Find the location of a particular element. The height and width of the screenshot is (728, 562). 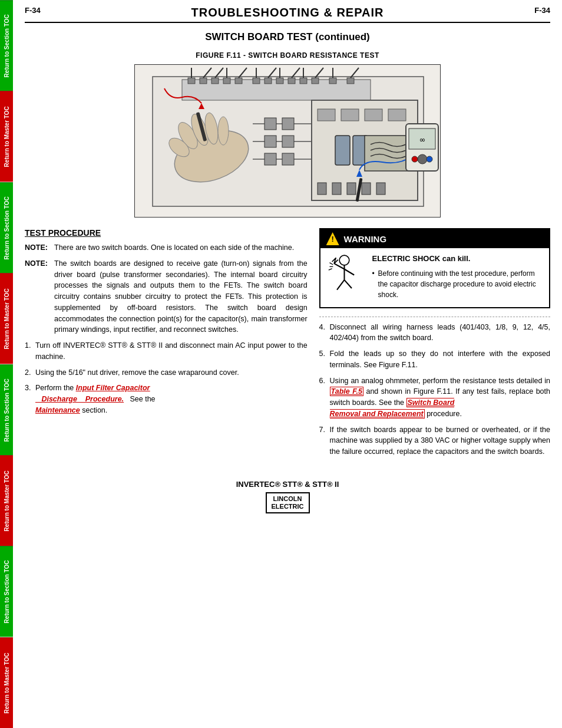

note-text-2: The switch boards are designed to receiv… is located at coordinates (181, 297).